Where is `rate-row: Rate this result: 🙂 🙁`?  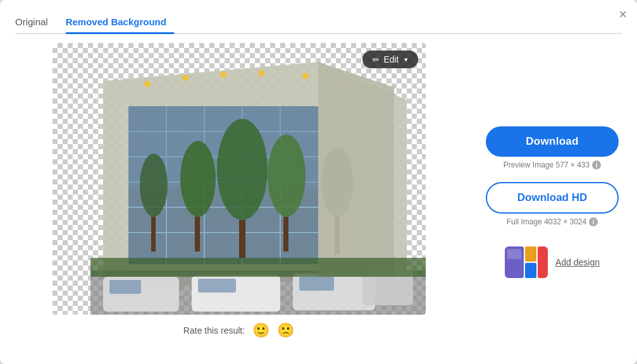 rate-row: Rate this result: 🙂 🙁 is located at coordinates (239, 331).